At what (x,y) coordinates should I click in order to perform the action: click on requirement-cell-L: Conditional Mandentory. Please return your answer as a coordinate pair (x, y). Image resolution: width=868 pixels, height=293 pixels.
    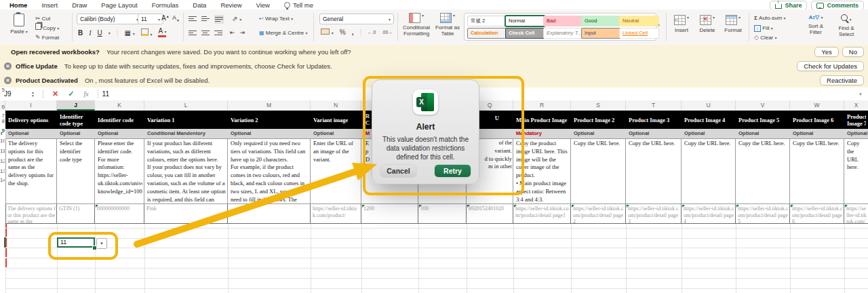
    Looking at the image, I should click on (187, 134).